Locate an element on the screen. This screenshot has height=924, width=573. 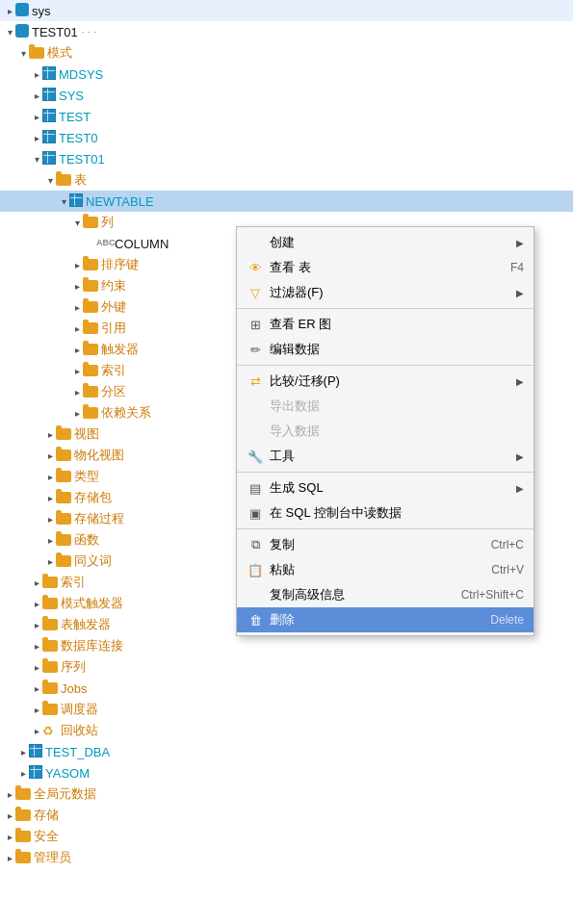
menu-item-copy-adv: 复制高级信息 Ctrl+Shift+C is located at coordinates (385, 595).